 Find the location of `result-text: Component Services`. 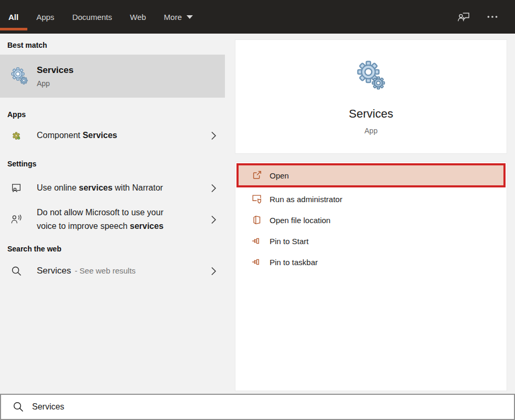

result-text: Component Services is located at coordinates (77, 135).